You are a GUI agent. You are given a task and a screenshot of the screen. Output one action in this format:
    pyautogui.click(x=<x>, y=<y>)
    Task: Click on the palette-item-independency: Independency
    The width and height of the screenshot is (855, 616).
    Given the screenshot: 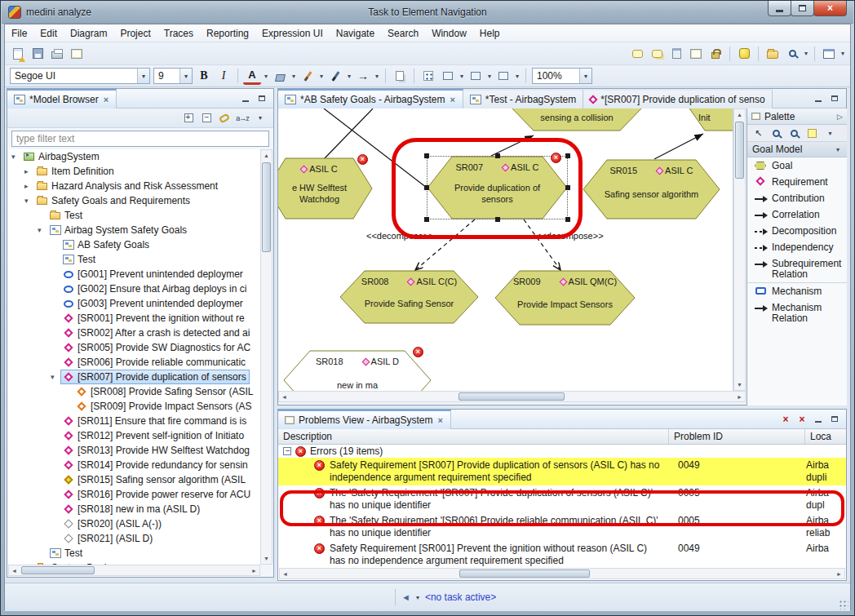 What is the action you would take?
    pyautogui.click(x=797, y=247)
    